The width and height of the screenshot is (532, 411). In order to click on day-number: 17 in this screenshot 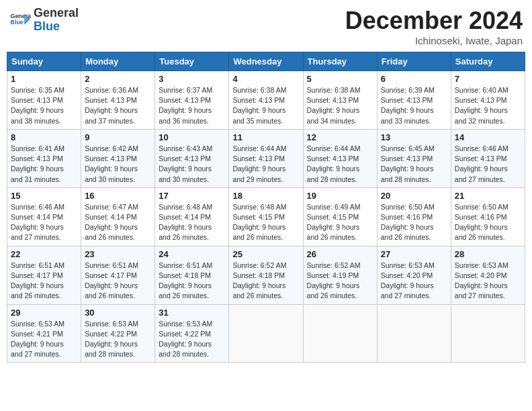, I will do `click(192, 196)`.